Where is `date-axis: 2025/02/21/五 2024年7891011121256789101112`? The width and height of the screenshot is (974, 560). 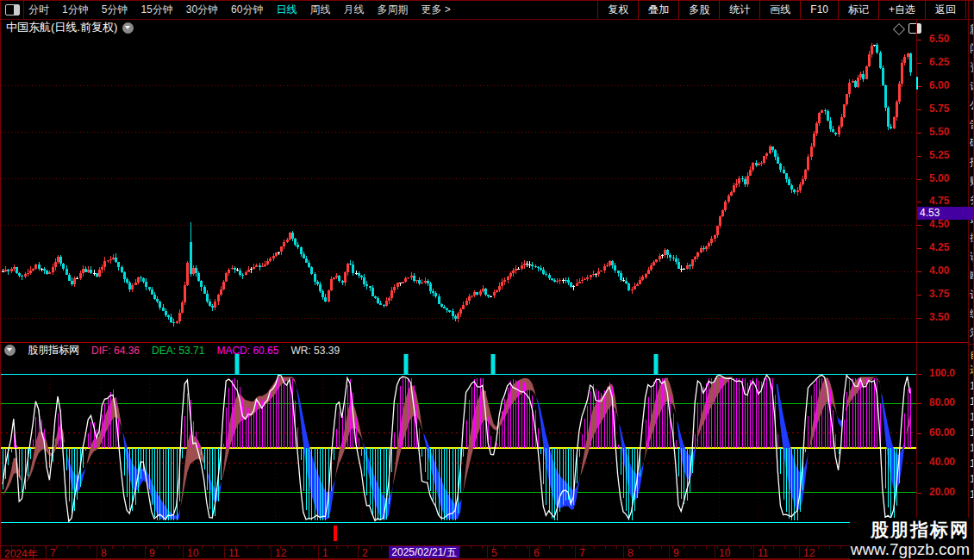
date-axis: 2025/02/21/五 2024年7891011121256789101112 is located at coordinates (484, 552).